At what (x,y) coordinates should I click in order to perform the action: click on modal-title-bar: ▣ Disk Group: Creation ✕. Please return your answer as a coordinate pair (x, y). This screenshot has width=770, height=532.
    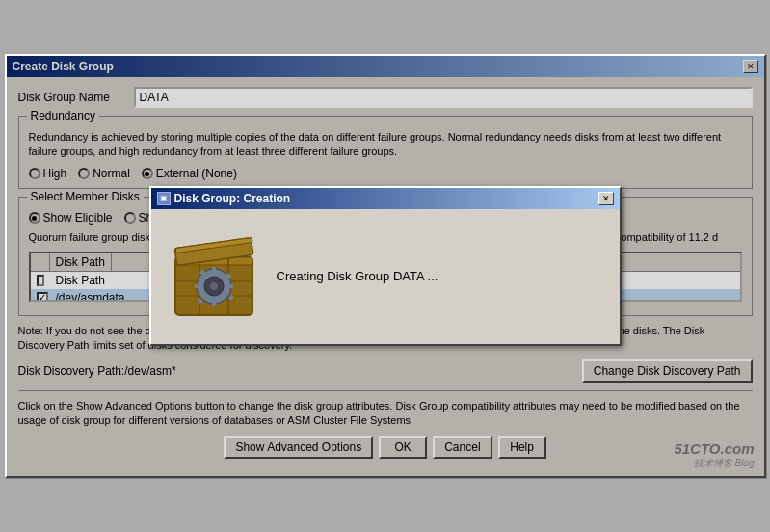
    Looking at the image, I should click on (385, 199).